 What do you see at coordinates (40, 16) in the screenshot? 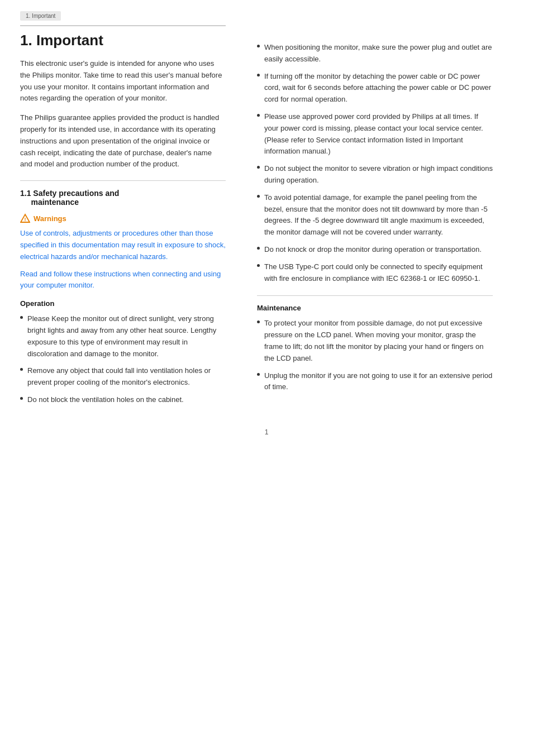
I see `breadcrumb: 1. Important` at bounding box center [40, 16].